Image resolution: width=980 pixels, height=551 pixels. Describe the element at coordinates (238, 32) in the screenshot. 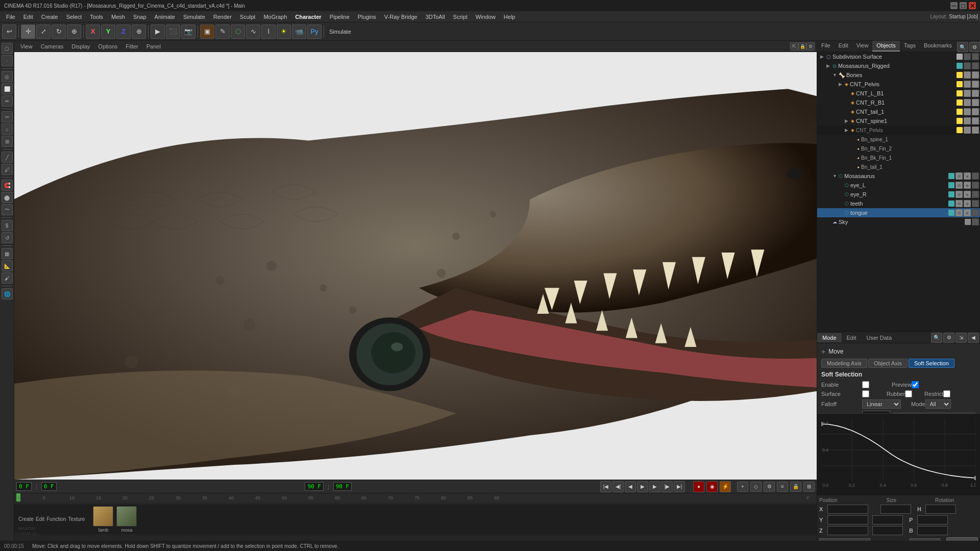

I see `polygon-btn: ⬡` at that location.